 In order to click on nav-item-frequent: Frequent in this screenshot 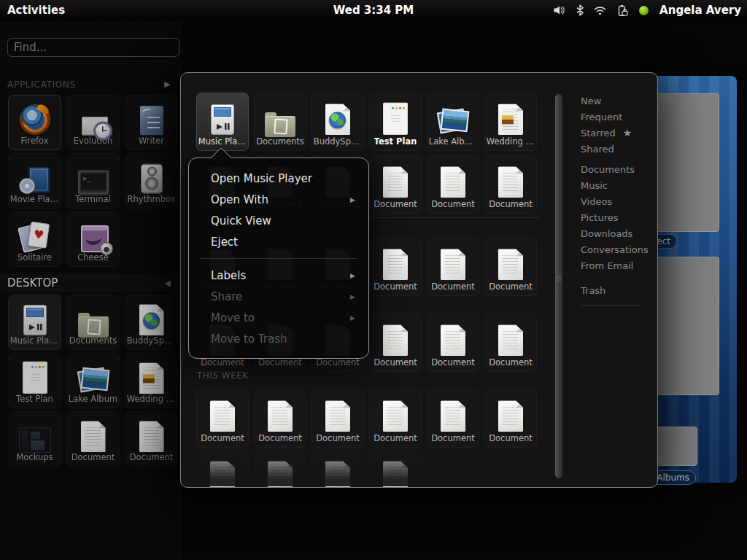, I will do `click(617, 117)`.